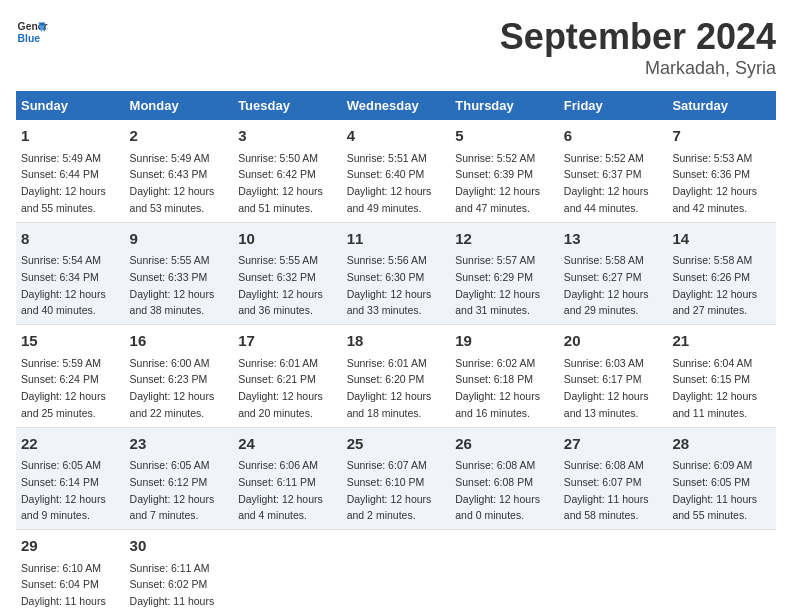 The width and height of the screenshot is (792, 612). Describe the element at coordinates (714, 388) in the screenshot. I see `day-info: Sunrise: 6:04 AM Sunset: 6:15 PM Dayligh…` at that location.